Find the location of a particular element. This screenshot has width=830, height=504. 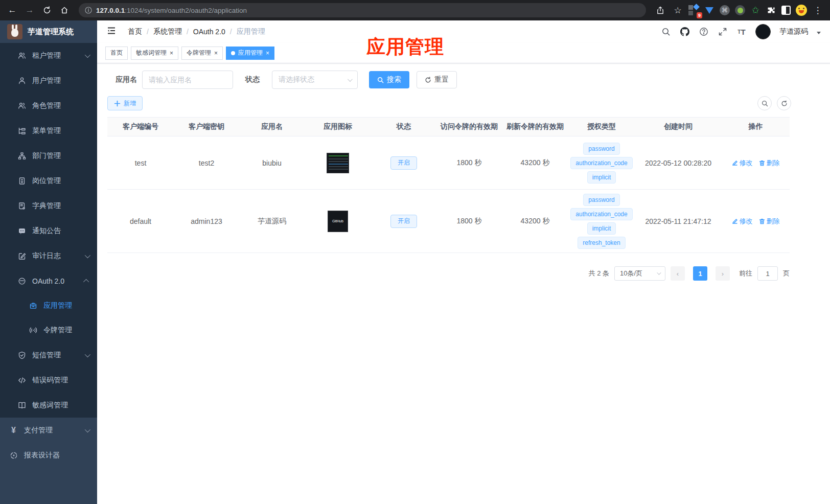

sidebar-item-menu: 菜单管理 is located at coordinates (49, 131).